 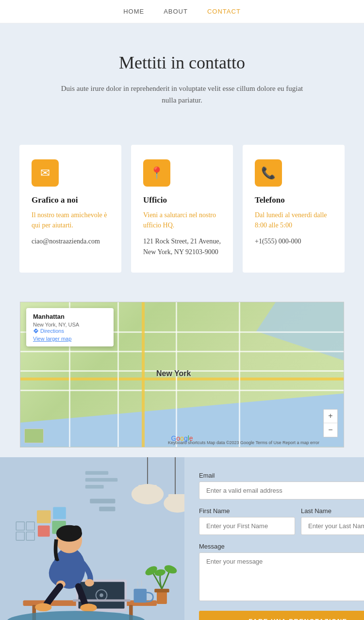 What do you see at coordinates (281, 546) in the screenshot?
I see `message-label: Message` at bounding box center [281, 546].